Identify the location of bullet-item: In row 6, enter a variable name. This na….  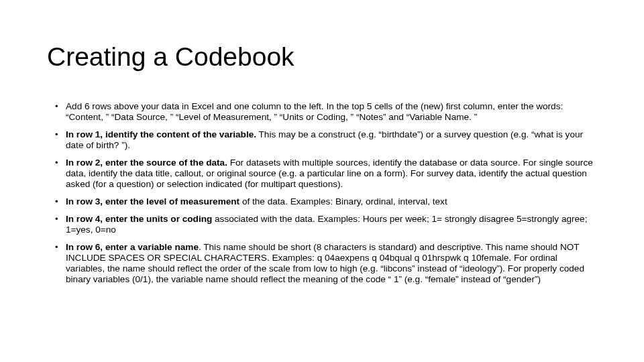
(326, 263).